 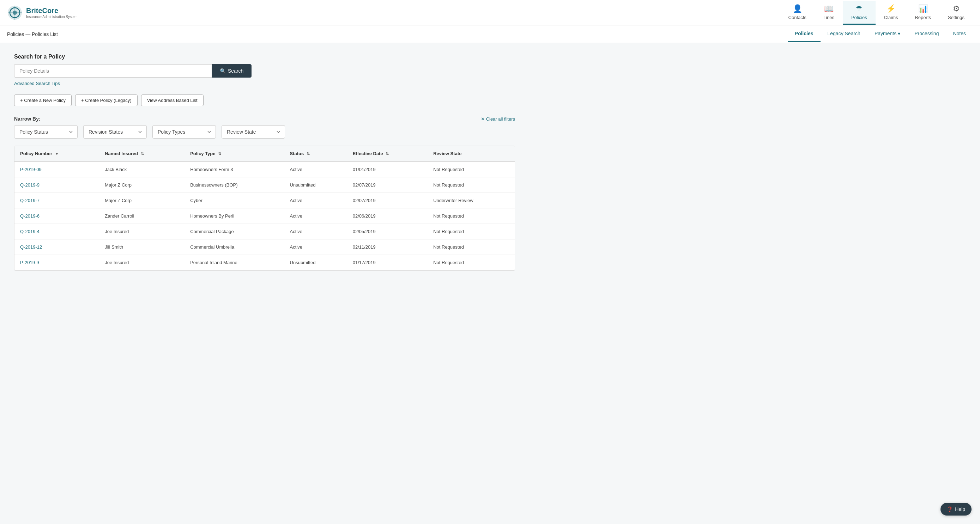 What do you see at coordinates (30, 262) in the screenshot?
I see `policy-link-6: P-2019-9` at bounding box center [30, 262].